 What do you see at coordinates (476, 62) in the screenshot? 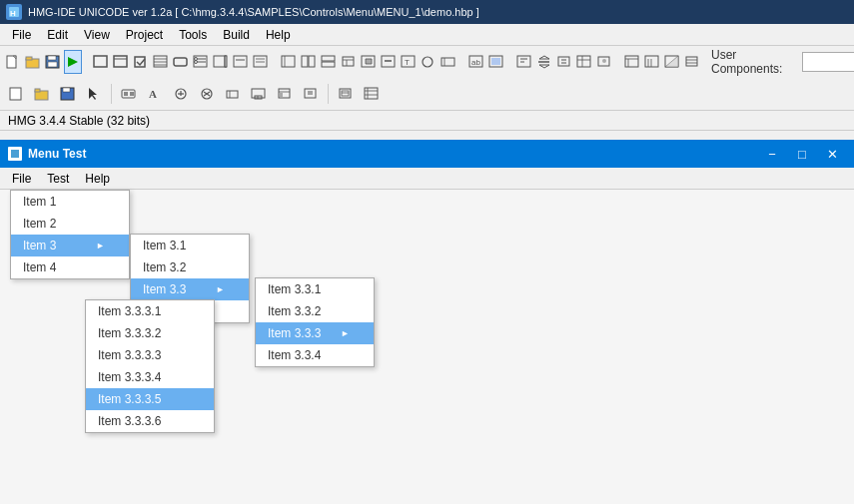
I see `tb-more10: ab` at bounding box center [476, 62].